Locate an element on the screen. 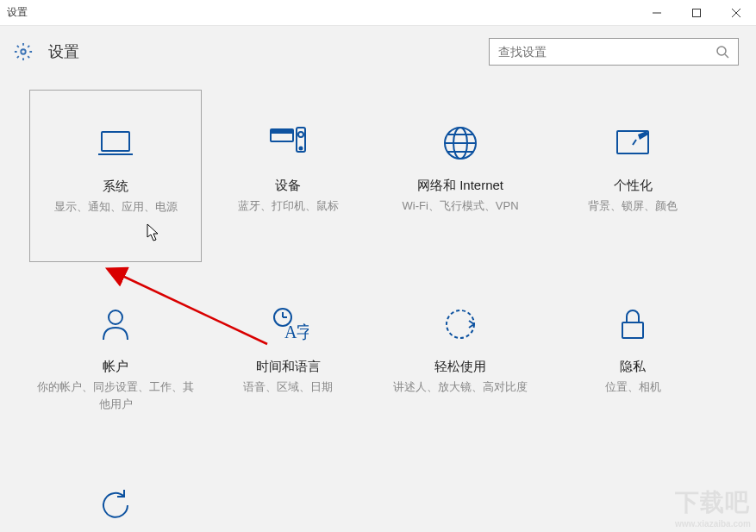 This screenshot has height=532, width=756. globe-icon is located at coordinates (460, 143).